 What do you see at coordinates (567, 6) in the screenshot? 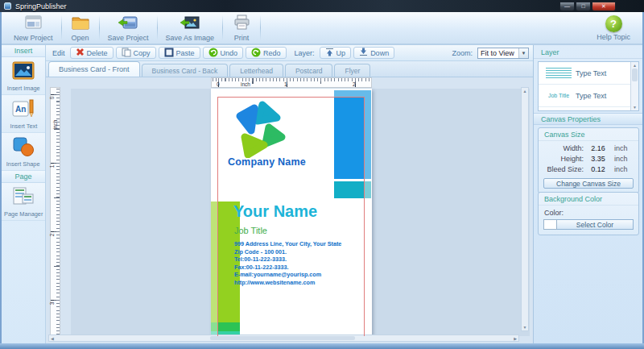
I see `minimize-button: —` at bounding box center [567, 6].